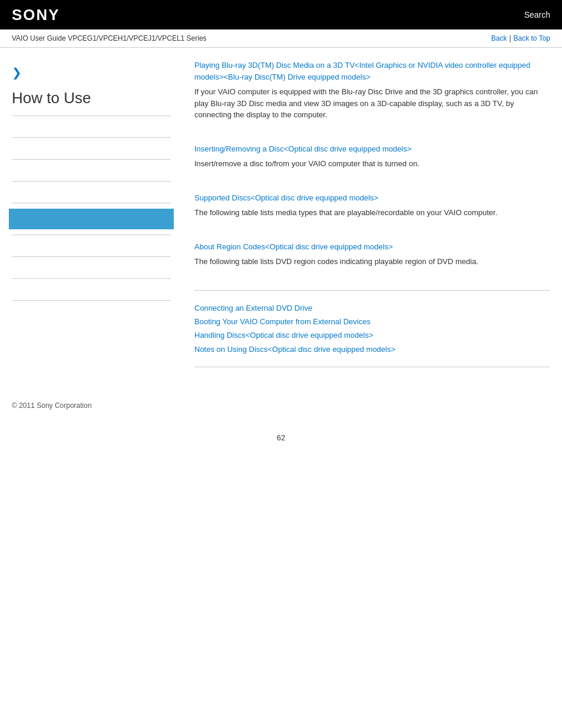  I want to click on extra-link-booting: Booting Your VAIO Computer from External…, so click(372, 322).